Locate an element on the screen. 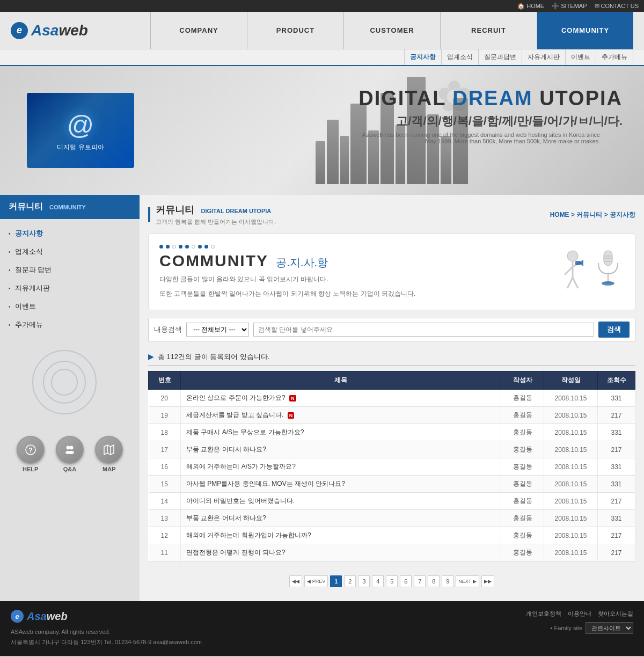 The width and height of the screenshot is (644, 657). cell-num: 12 is located at coordinates (165, 536).